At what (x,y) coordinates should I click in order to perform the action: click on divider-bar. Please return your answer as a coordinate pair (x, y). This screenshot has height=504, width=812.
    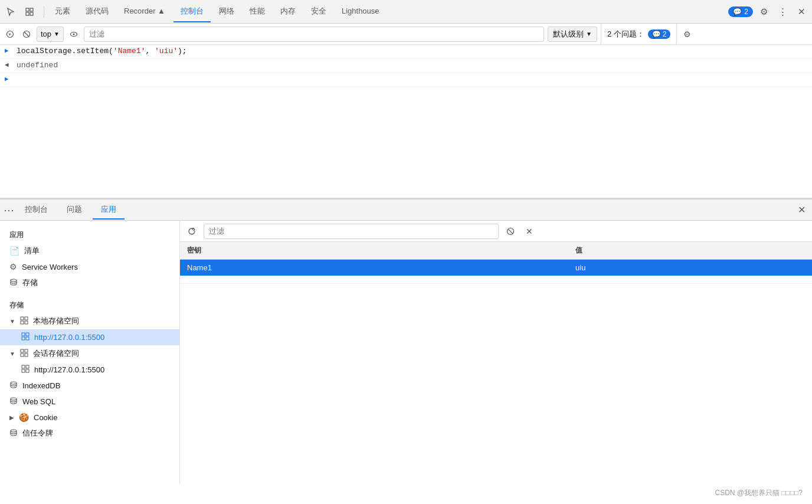
    Looking at the image, I should click on (44, 12).